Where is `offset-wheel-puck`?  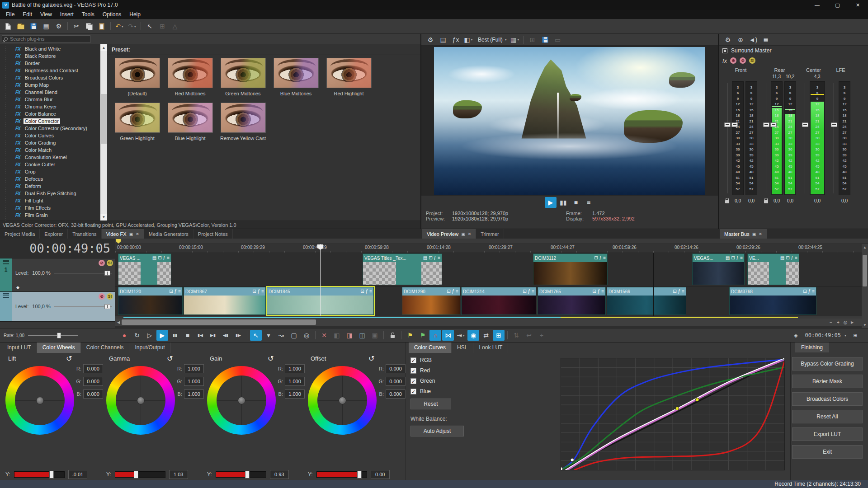
offset-wheel-puck is located at coordinates (343, 400).